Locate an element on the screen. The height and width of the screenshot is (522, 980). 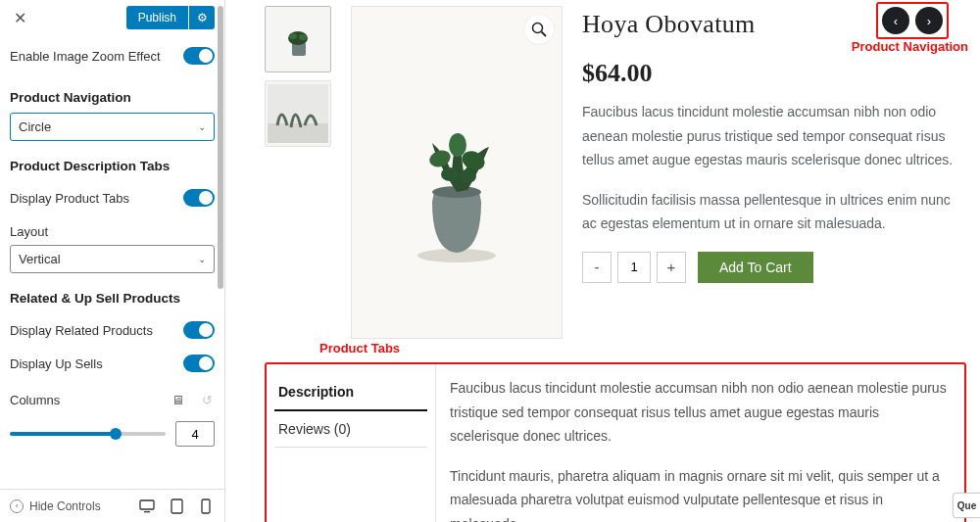
magnify-icon is located at coordinates (539, 29).